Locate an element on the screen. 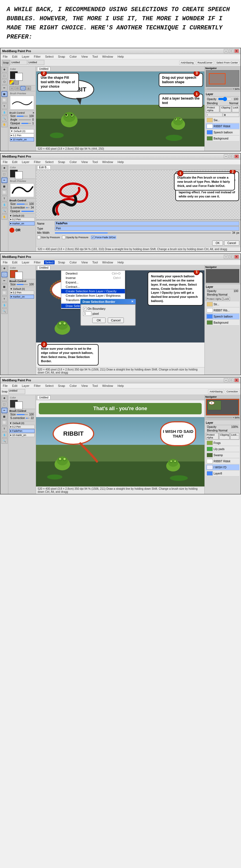  p4-tool-select: ⬚ is located at coordinates (4, 404).